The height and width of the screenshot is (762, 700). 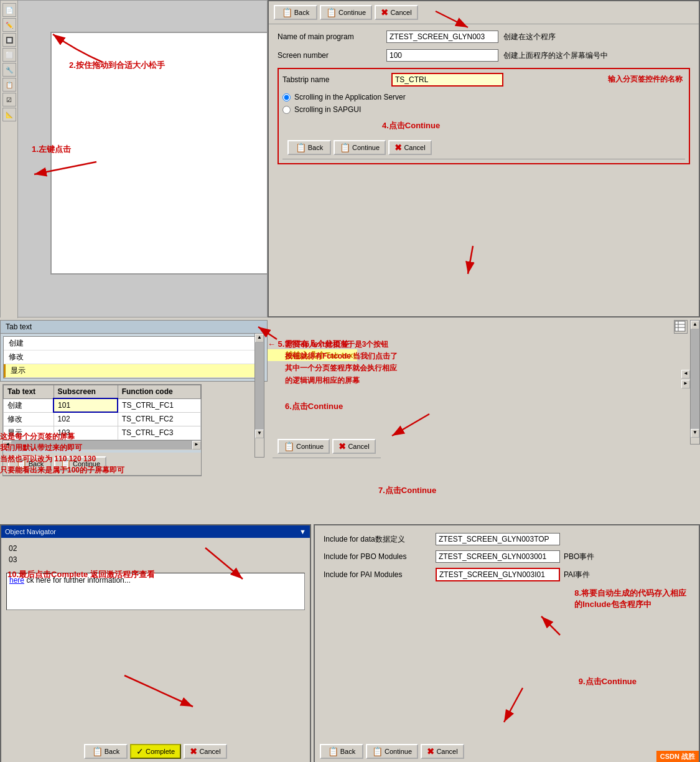 What do you see at coordinates (9, 159) in the screenshot?
I see `left-toolbar: 📄 ✏️ 🔲 ⬜ 🔧 📋 ☑ 📐` at bounding box center [9, 159].